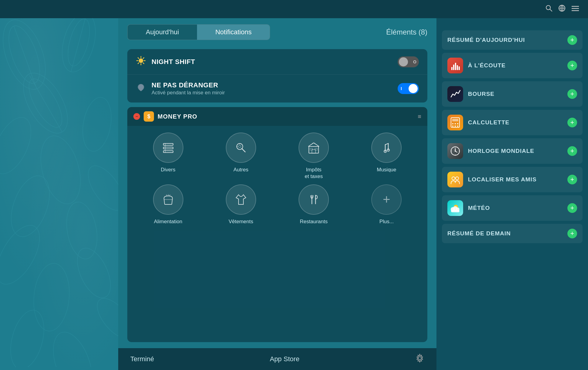  What do you see at coordinates (512, 66) in the screenshot?
I see `right-item-ecoute: À L'ÉCOUTE +` at bounding box center [512, 66].